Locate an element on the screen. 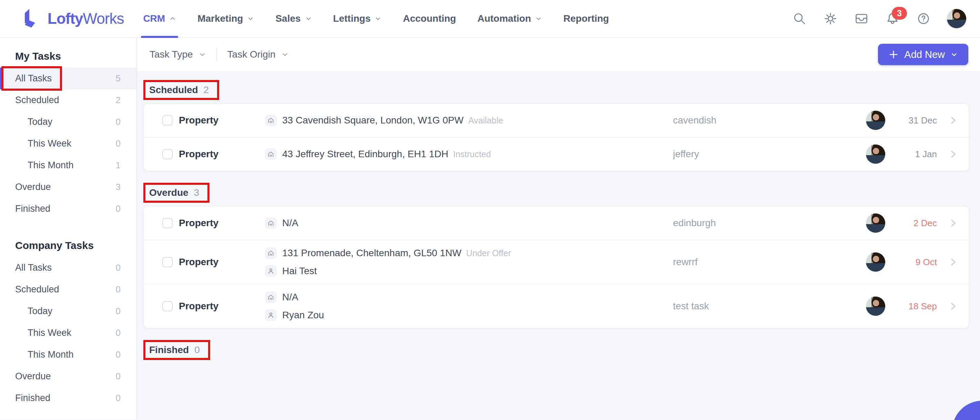  inbox-icon is located at coordinates (861, 19).